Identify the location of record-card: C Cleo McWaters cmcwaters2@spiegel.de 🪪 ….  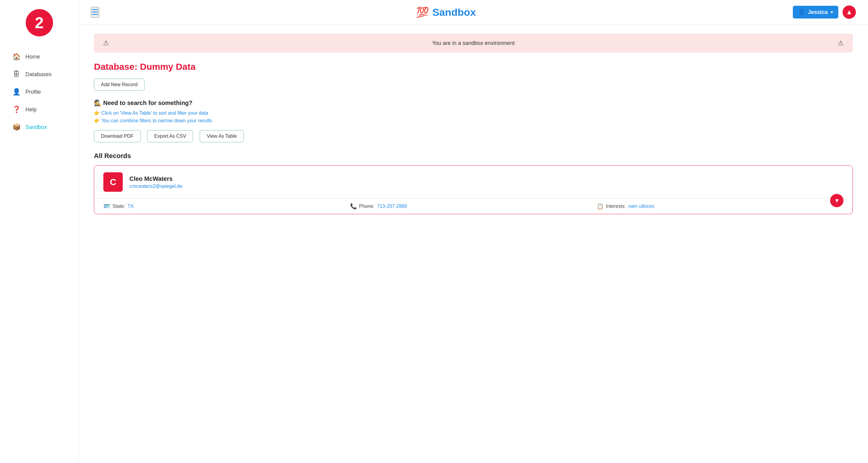
(473, 190).